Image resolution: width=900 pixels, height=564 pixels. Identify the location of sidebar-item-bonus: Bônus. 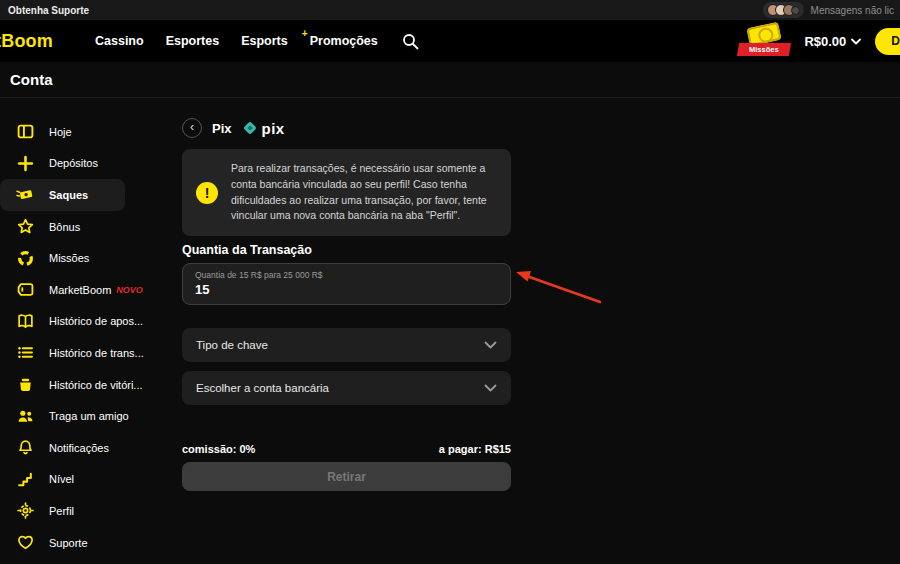
(62, 227).